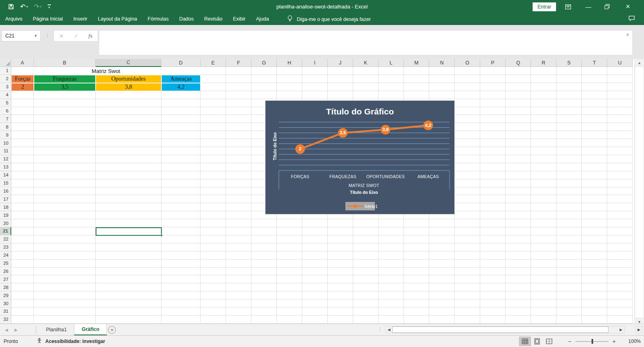  Describe the element at coordinates (360, 157) in the screenshot. I see `swot-line-chart: Título do GráficoFORÇASFRAQUEZASOPORTUNI…` at that location.